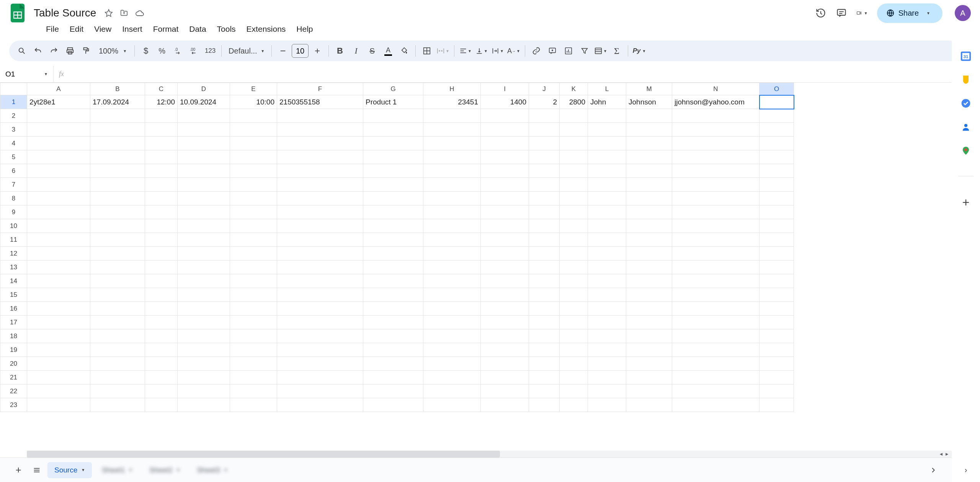  Describe the element at coordinates (14, 130) in the screenshot. I see `row-header: 3` at that location.